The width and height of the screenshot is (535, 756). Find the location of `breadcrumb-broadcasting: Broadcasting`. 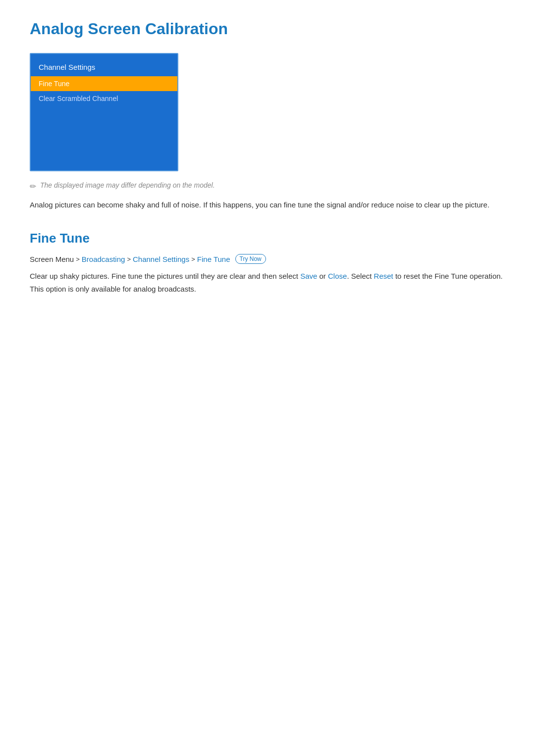

breadcrumb-broadcasting: Broadcasting is located at coordinates (104, 259).